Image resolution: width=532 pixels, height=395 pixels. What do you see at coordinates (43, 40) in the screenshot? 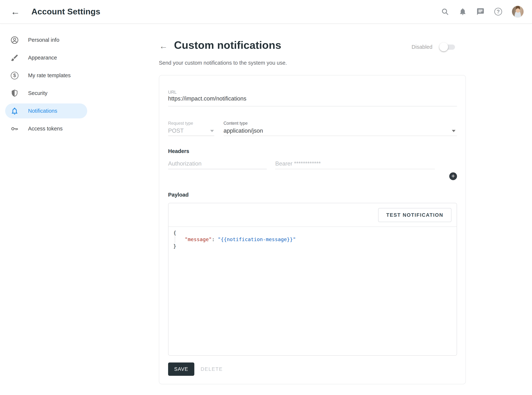
I see `sidebar-item-label: Personal info` at bounding box center [43, 40].